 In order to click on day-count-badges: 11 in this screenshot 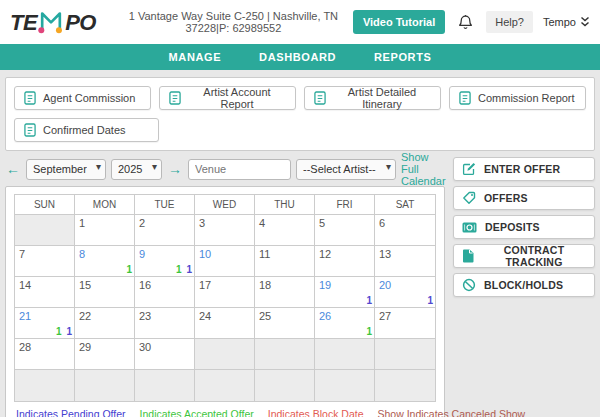, I will do `click(184, 270)`.